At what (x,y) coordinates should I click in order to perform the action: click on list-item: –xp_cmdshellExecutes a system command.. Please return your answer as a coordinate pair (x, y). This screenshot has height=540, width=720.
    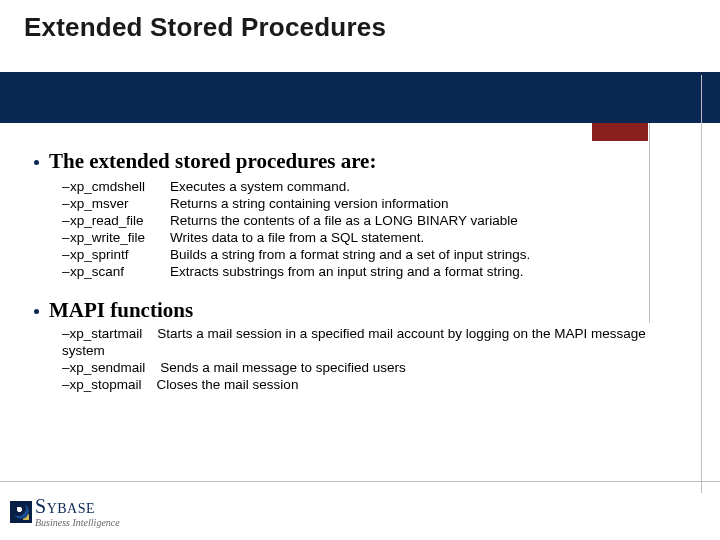
    Looking at the image, I should click on (368, 186).